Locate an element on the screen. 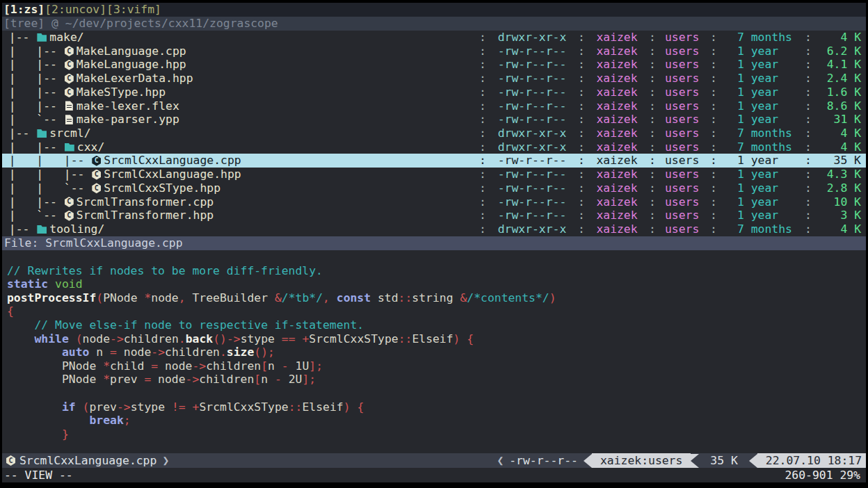  file-row-left: | | |-- CSrcmlCxxLanguage.cpp is located at coordinates (238, 161).